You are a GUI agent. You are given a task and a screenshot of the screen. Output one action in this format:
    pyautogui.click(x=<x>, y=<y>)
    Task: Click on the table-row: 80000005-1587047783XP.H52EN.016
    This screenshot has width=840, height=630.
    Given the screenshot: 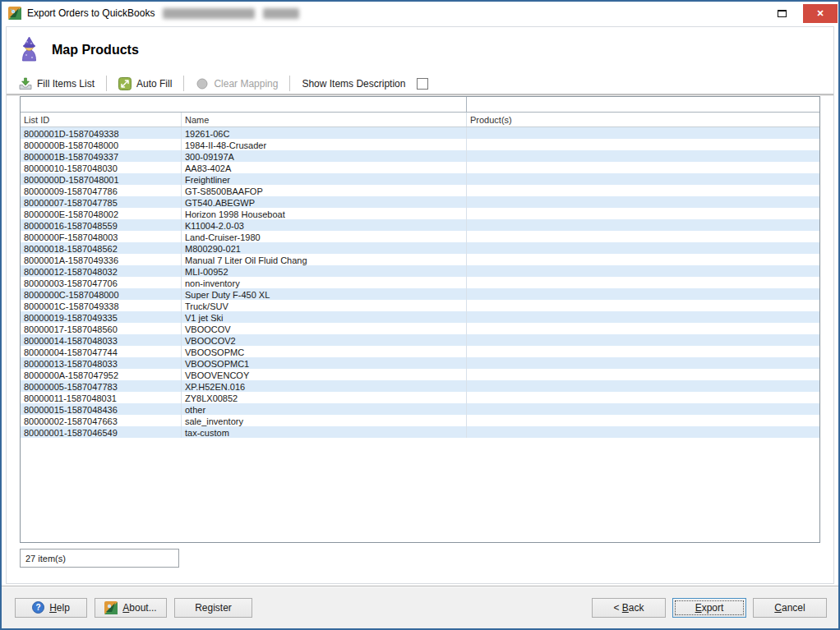 What is the action you would take?
    pyautogui.click(x=420, y=386)
    